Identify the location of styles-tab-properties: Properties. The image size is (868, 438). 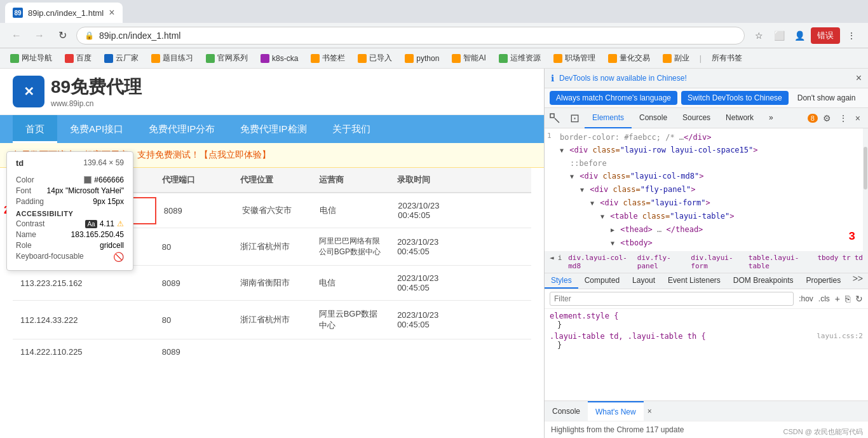
(824, 281).